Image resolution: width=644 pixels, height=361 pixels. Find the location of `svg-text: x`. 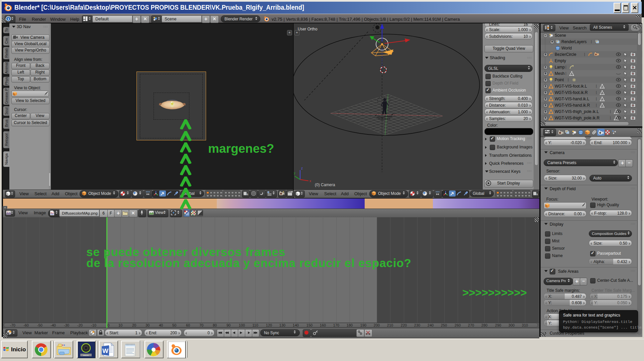

svg-text: x is located at coordinates (310, 181).